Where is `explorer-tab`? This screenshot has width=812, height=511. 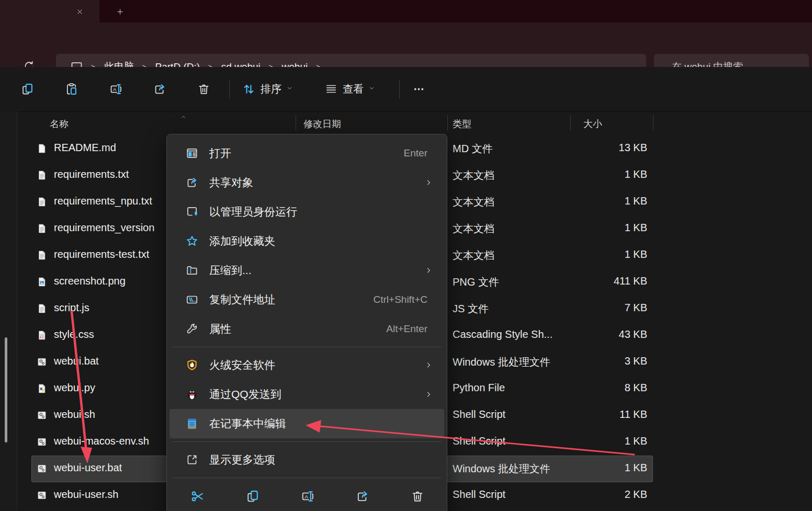 explorer-tab is located at coordinates (50, 12).